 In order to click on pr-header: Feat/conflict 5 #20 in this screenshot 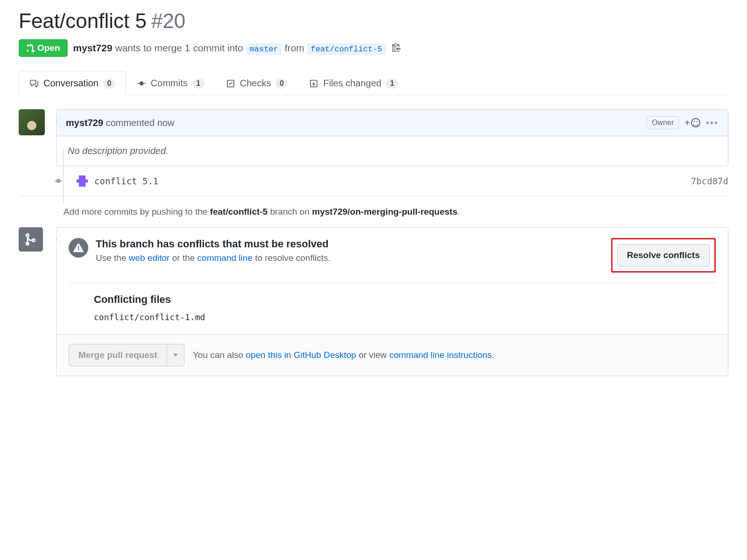, I will do `click(374, 21)`.